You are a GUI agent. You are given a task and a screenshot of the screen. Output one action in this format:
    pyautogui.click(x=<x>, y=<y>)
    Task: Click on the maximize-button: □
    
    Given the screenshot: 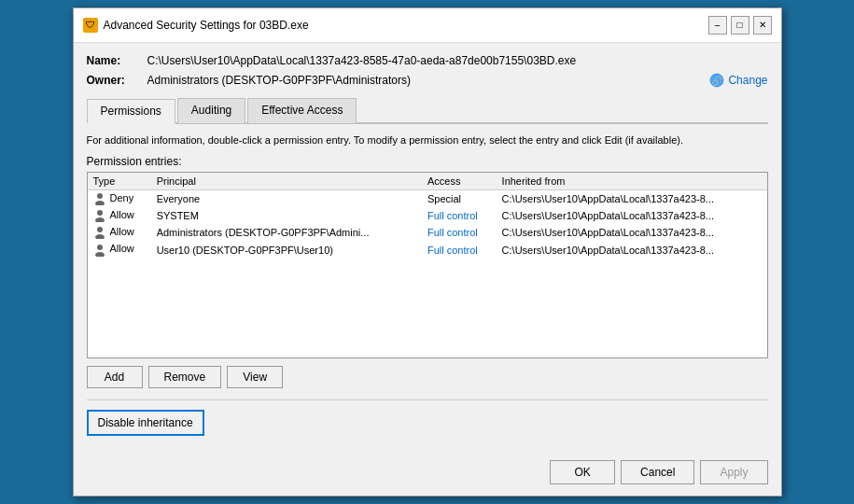 What is the action you would take?
    pyautogui.click(x=740, y=25)
    